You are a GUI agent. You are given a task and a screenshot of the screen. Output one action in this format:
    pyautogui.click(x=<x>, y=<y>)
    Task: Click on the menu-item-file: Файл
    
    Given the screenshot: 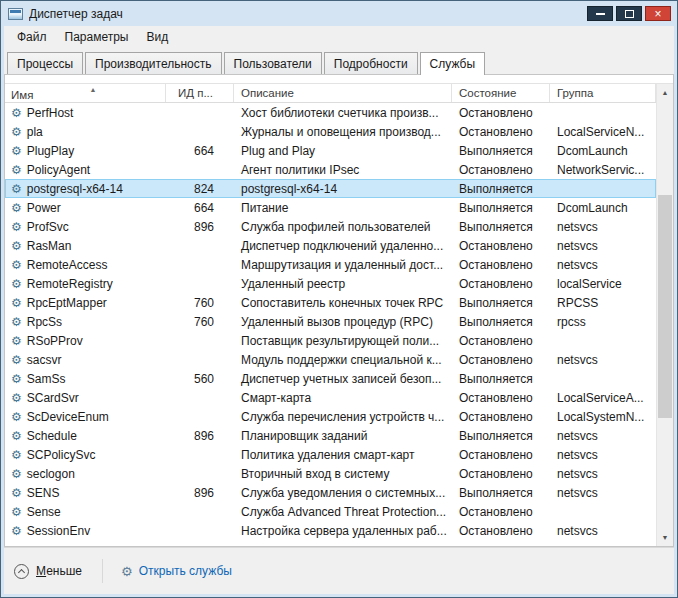 What is the action you would take?
    pyautogui.click(x=32, y=37)
    